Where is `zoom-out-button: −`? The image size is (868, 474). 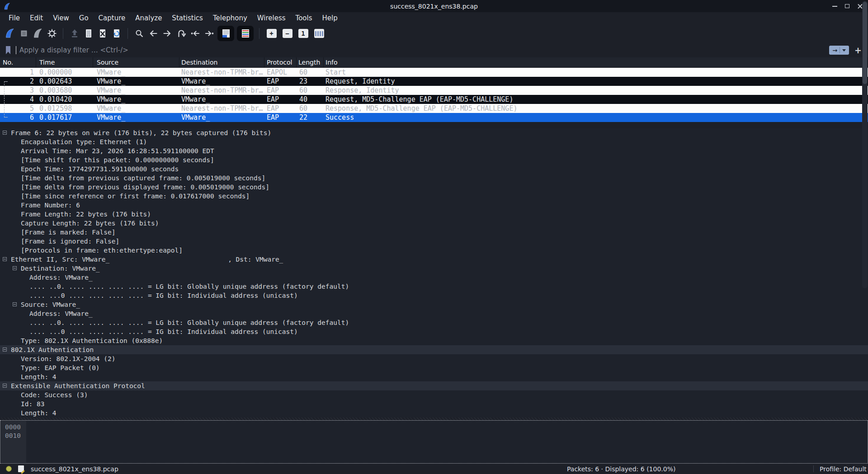 zoom-out-button: − is located at coordinates (288, 33).